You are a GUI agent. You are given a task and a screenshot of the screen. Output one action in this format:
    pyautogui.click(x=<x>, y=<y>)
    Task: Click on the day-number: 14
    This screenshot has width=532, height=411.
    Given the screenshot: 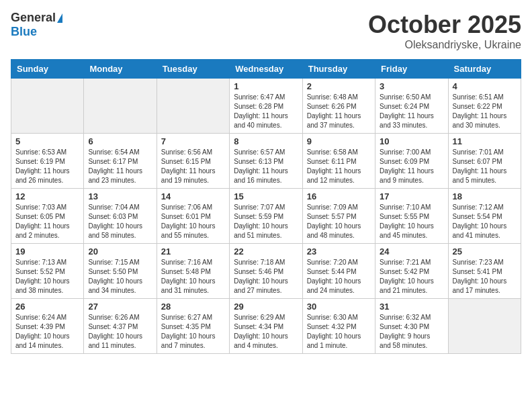 What is the action you would take?
    pyautogui.click(x=193, y=196)
    